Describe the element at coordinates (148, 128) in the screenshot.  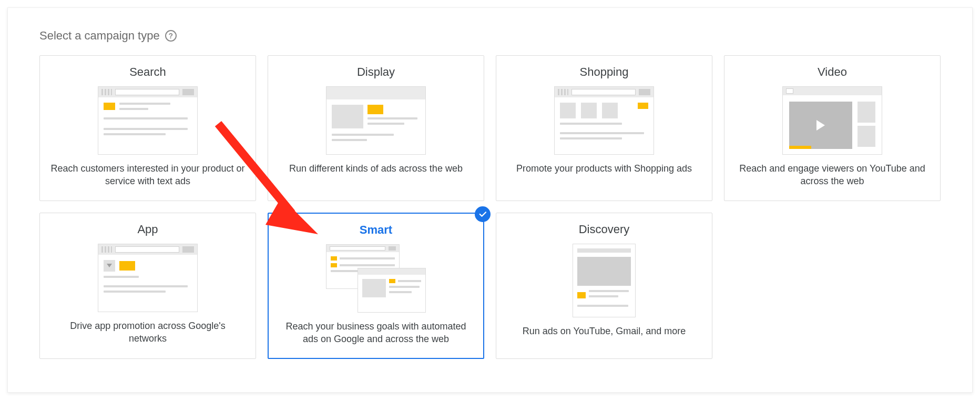
I see `campaign-card-search: Search Reach customers interested in you…` at that location.